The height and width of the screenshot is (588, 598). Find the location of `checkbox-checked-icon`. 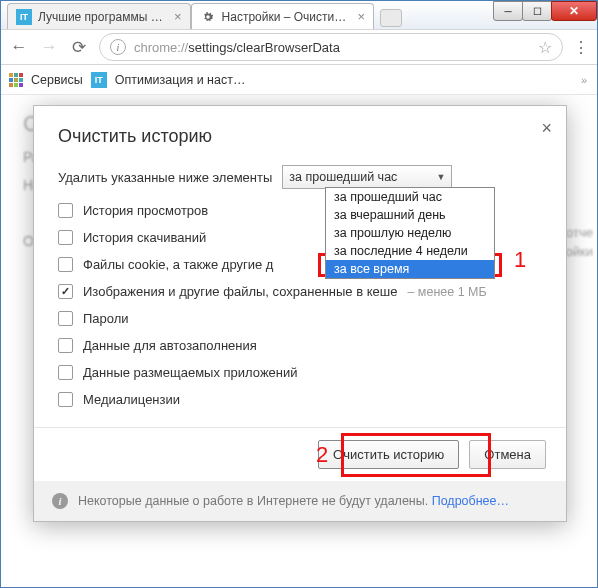

checkbox-checked-icon is located at coordinates (66, 292).